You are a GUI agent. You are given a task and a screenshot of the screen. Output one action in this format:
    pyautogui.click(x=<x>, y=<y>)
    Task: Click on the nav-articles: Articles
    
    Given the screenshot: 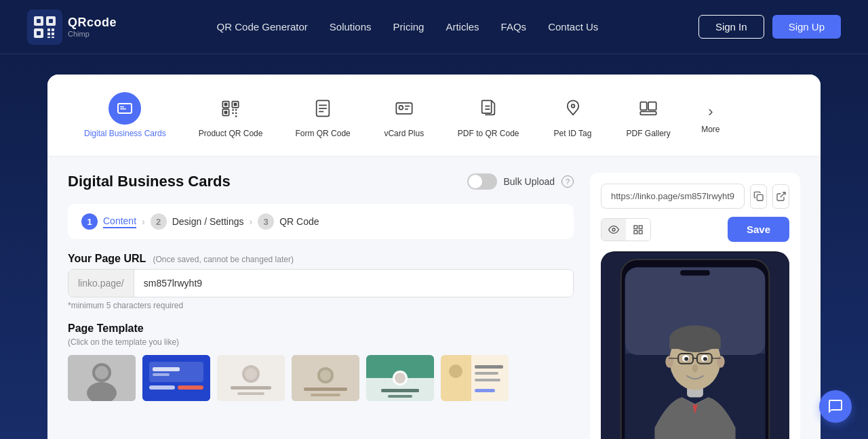 What is the action you would take?
    pyautogui.click(x=462, y=27)
    